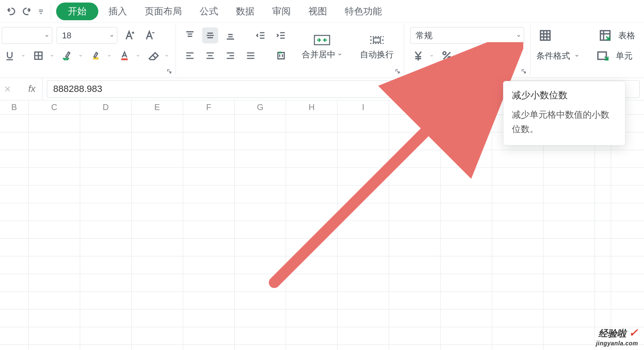  What do you see at coordinates (363, 107) in the screenshot?
I see `col-header: I` at bounding box center [363, 107].